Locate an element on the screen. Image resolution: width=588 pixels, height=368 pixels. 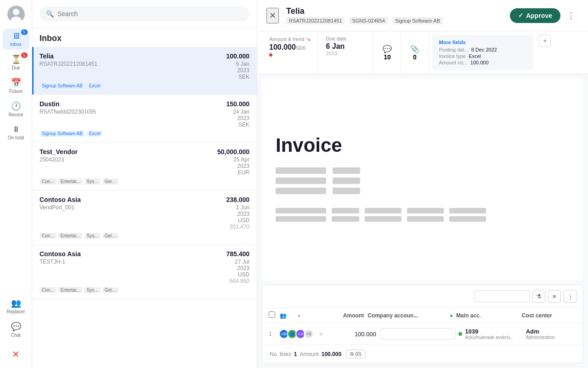
inbox-badge: 5 is located at coordinates (24, 32).